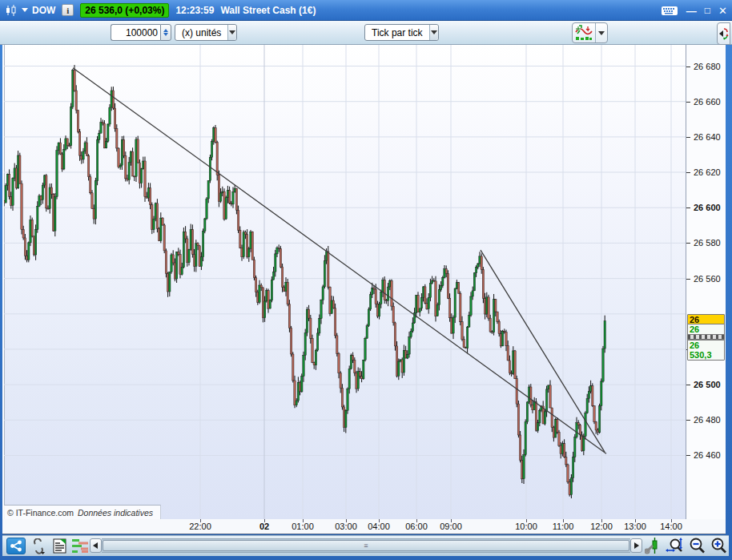  Describe the element at coordinates (671, 526) in the screenshot. I see `time-tick-label: 14:00` at that location.